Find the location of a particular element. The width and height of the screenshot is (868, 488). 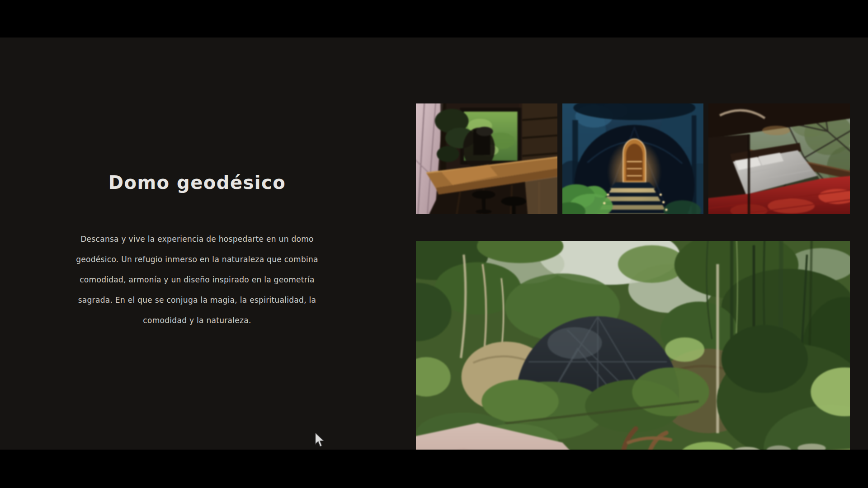

description-line: comodidad, armonía y un diseño inspirado… is located at coordinates (197, 280).